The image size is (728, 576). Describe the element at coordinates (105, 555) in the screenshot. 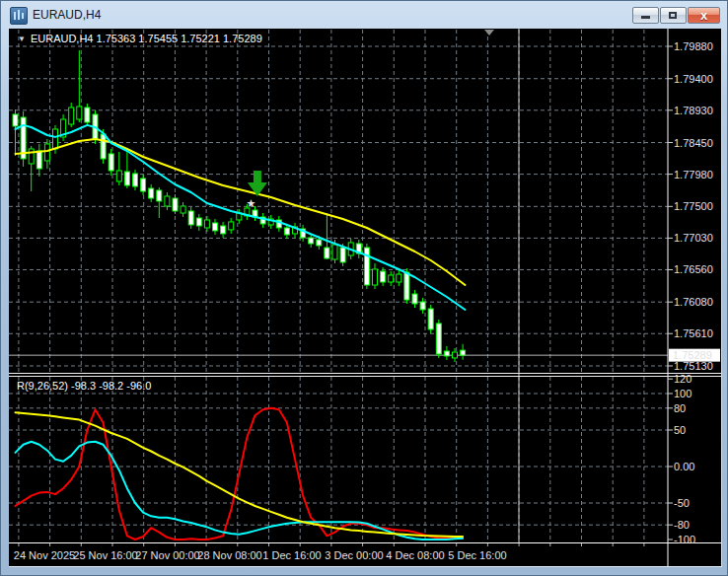

I see `time-axis-label: 25 Nov 16:00` at that location.